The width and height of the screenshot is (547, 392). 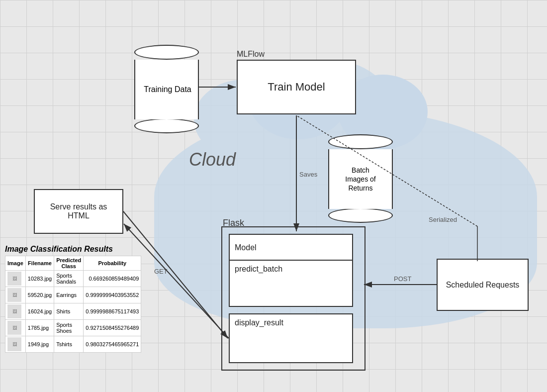 What do you see at coordinates (112, 344) in the screenshot?
I see `cell-probability: 0.9803275465965271` at bounding box center [112, 344].